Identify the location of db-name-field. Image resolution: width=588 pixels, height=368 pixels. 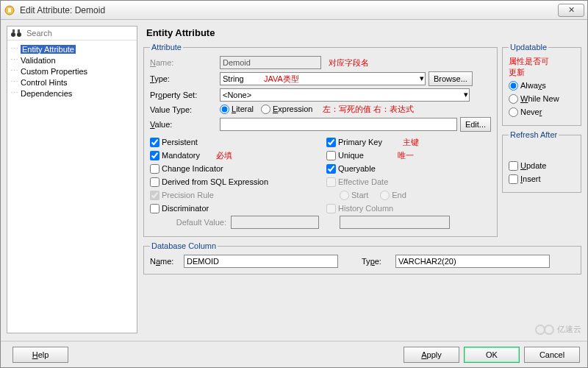
(261, 261).